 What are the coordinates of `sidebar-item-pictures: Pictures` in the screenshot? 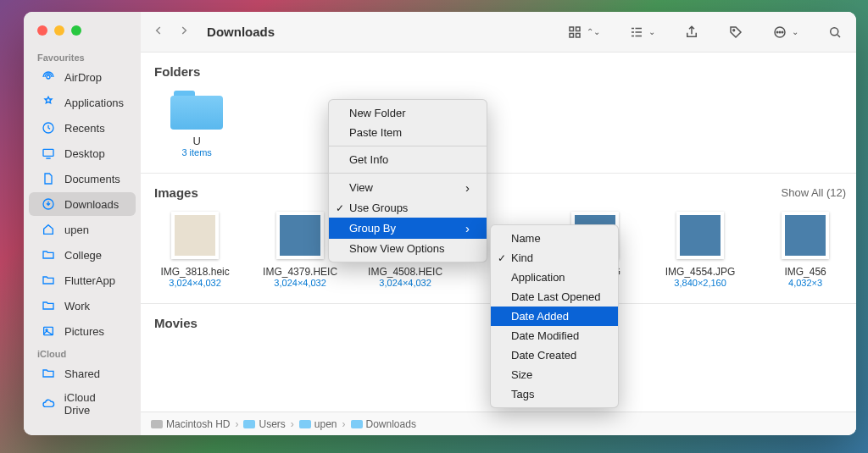 It's located at (82, 331).